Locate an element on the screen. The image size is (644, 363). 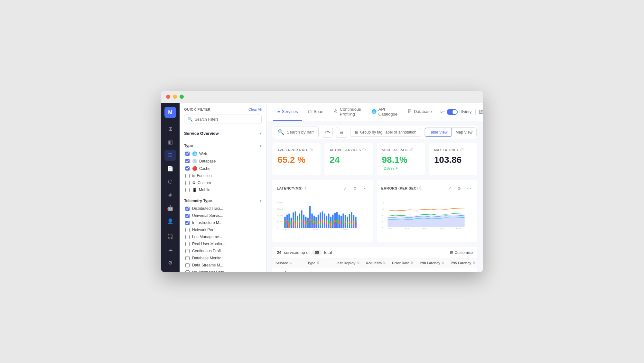
filter-search-field is located at coordinates (227, 119).